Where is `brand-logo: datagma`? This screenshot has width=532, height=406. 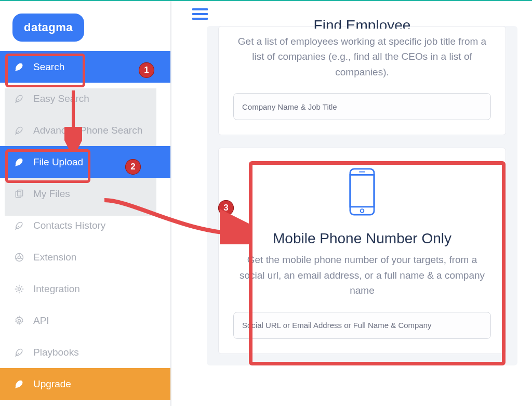
brand-logo: datagma is located at coordinates (48, 28).